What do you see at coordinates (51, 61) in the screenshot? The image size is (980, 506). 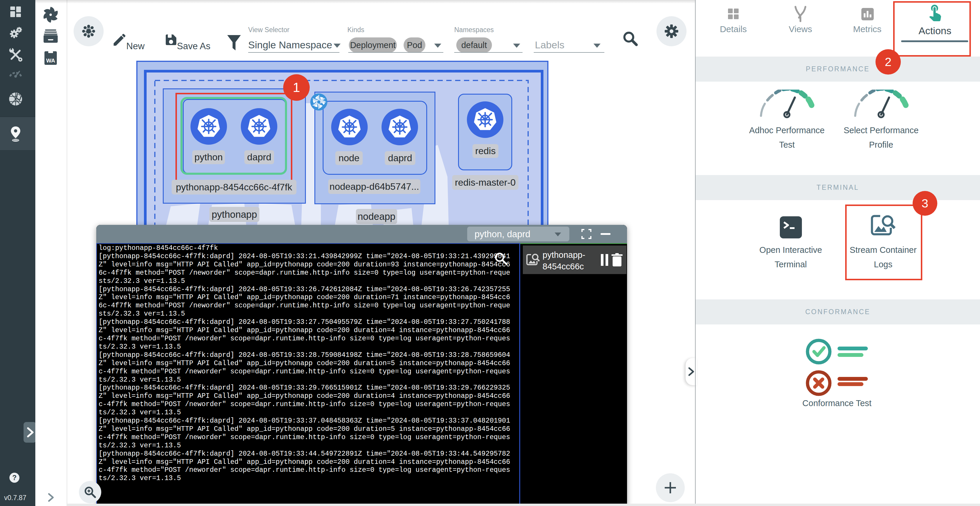 I see `svg-text: WA` at bounding box center [51, 61].